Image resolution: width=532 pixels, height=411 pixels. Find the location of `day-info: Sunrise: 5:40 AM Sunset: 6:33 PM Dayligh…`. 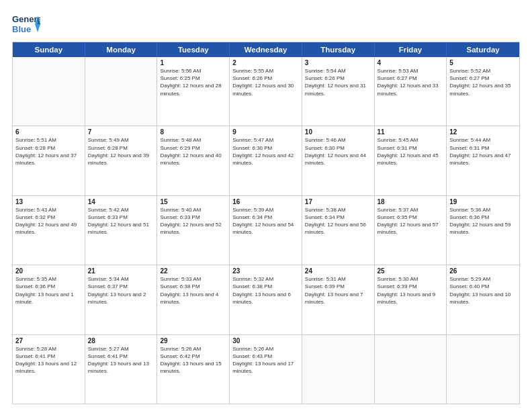

day-info: Sunrise: 5:40 AM Sunset: 6:33 PM Dayligh… is located at coordinates (193, 222).